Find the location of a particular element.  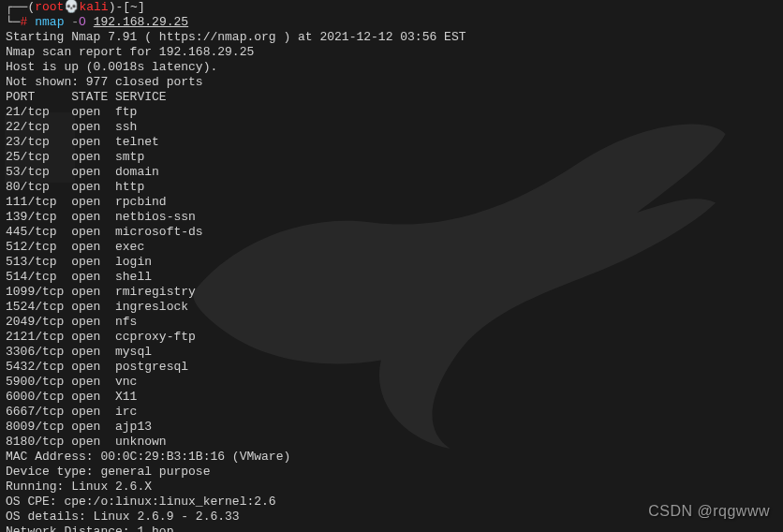

command-line: └─# nmap -O 192.168.29.25 is located at coordinates (392, 22).